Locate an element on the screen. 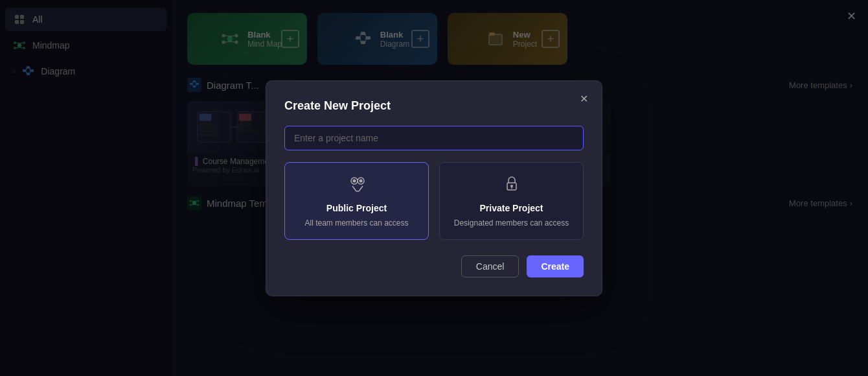 This screenshot has width=868, height=376. create-button: Create is located at coordinates (555, 266).